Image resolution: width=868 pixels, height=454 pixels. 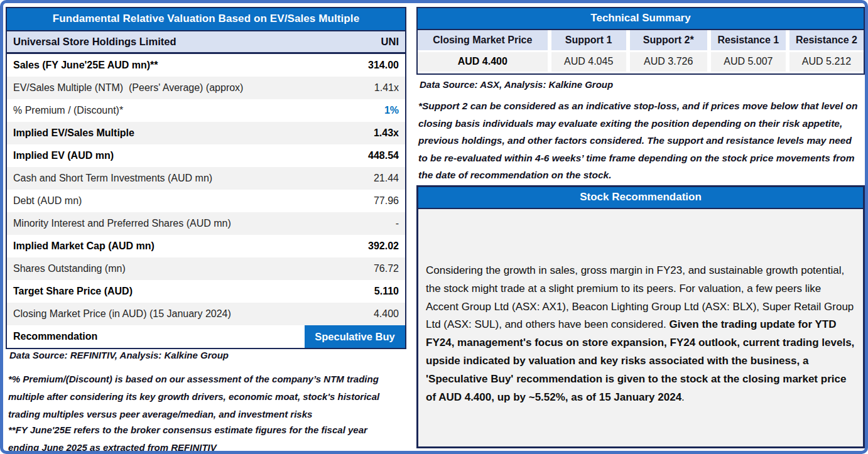 What do you see at coordinates (827, 62) in the screenshot?
I see `resistance-2-value: AUD 5.212` at bounding box center [827, 62].